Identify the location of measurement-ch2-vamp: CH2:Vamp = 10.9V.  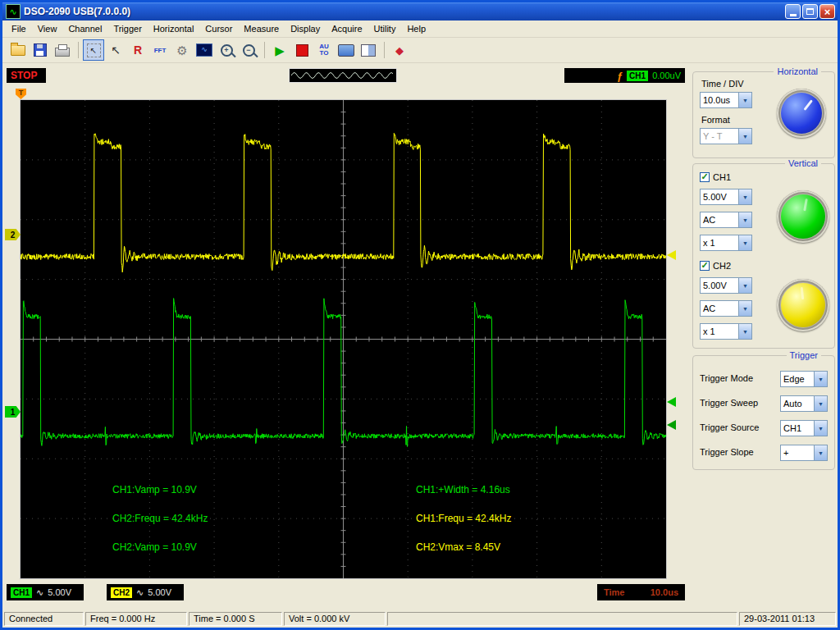
(154, 547).